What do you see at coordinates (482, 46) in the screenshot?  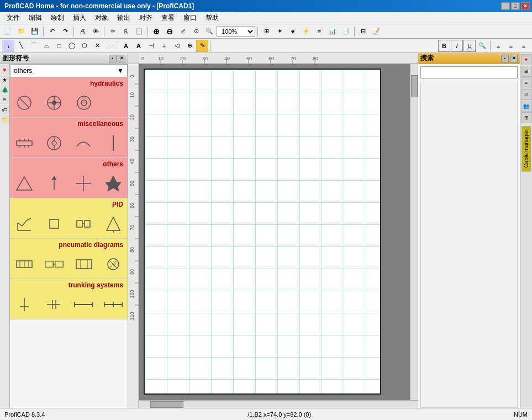 I see `format-search: 🔍` at bounding box center [482, 46].